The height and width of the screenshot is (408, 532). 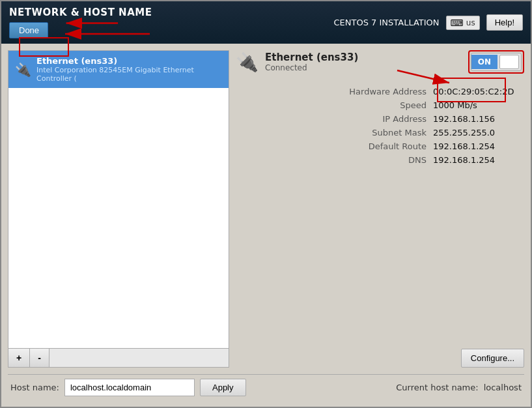 What do you see at coordinates (479, 106) in the screenshot?
I see `speed-value: 1000 Mb/s` at bounding box center [479, 106].